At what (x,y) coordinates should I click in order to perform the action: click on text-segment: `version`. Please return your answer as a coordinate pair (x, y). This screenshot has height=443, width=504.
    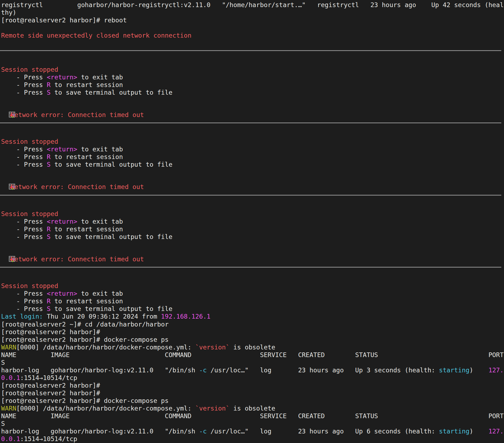
    Looking at the image, I should click on (212, 347).